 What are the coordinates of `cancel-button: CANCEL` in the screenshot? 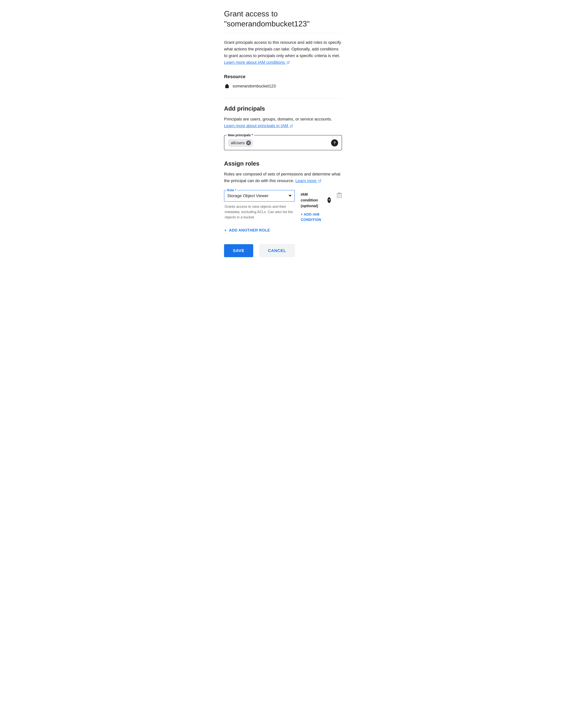 It's located at (277, 251).